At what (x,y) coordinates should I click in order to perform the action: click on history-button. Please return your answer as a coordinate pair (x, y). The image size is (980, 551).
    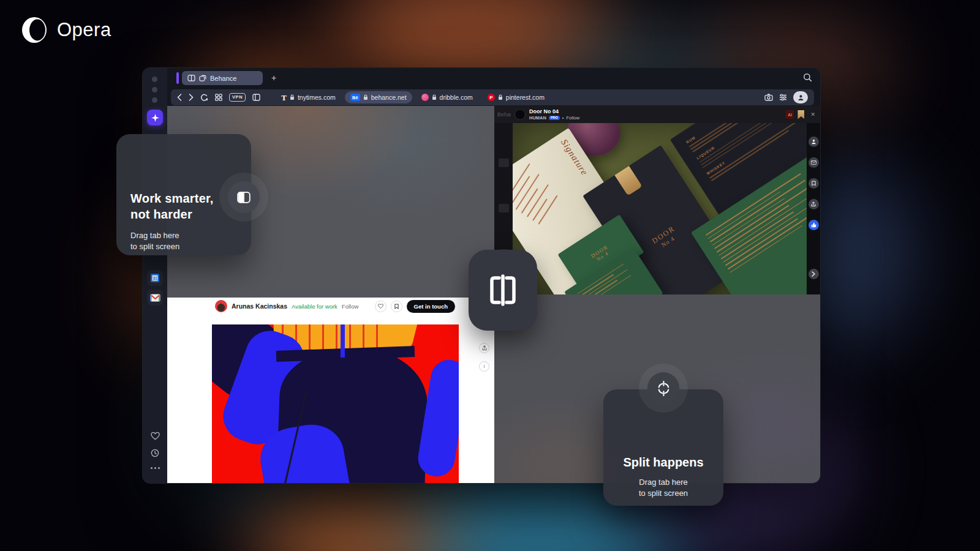
    Looking at the image, I should click on (155, 453).